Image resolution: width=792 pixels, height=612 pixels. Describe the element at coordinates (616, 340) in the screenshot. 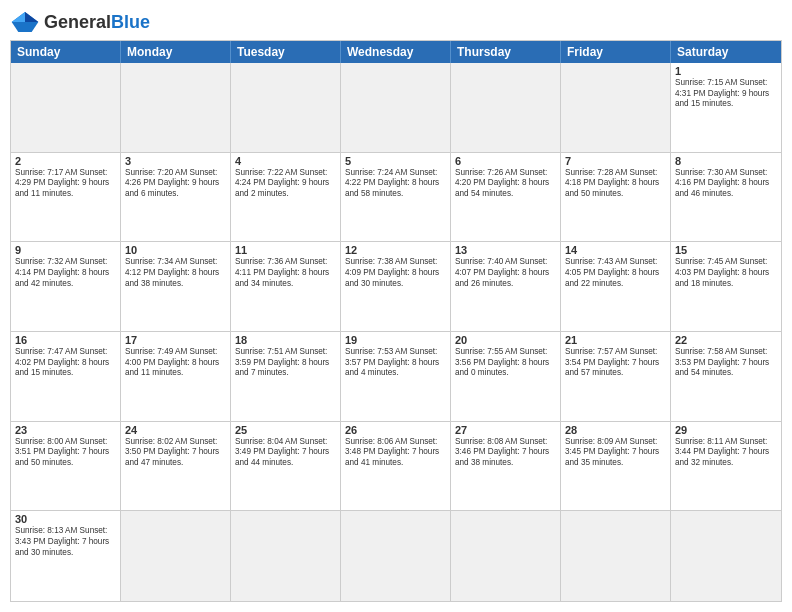

I see `date-number: 21` at that location.